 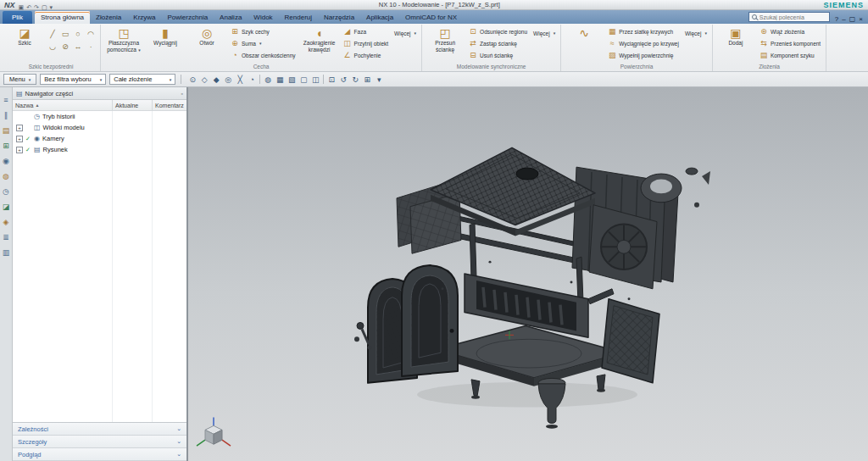 What do you see at coordinates (736, 36) in the screenshot?
I see `add-component-button: ▣Dodaj` at bounding box center [736, 36].